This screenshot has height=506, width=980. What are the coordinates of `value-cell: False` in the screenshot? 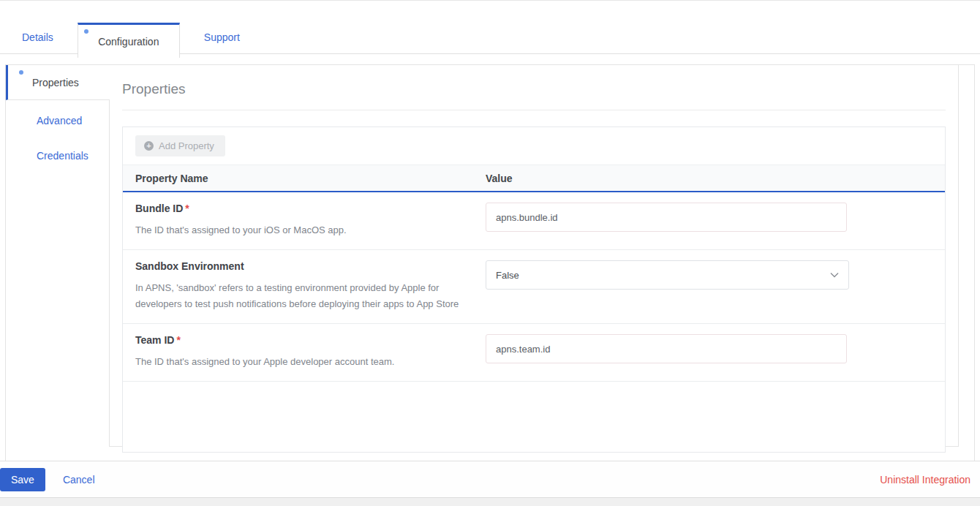 It's located at (715, 287).